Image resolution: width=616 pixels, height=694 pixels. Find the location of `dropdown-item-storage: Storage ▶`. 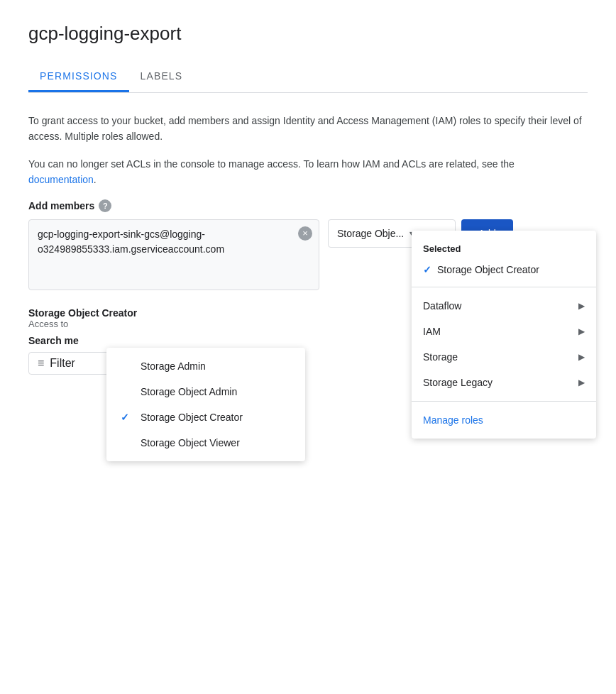

dropdown-item-storage: Storage ▶ is located at coordinates (504, 357).